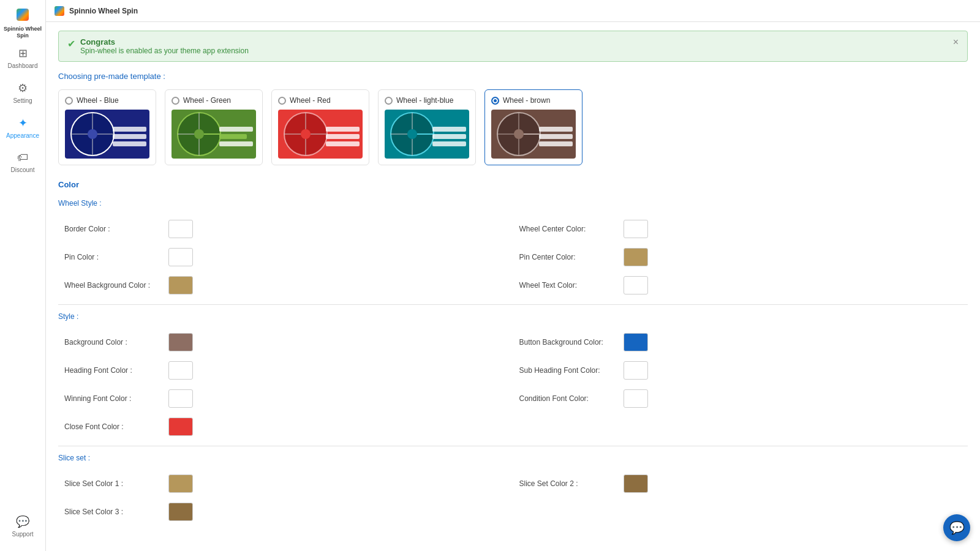 The height and width of the screenshot is (551, 980). I want to click on support-icon: 💬, so click(23, 522).